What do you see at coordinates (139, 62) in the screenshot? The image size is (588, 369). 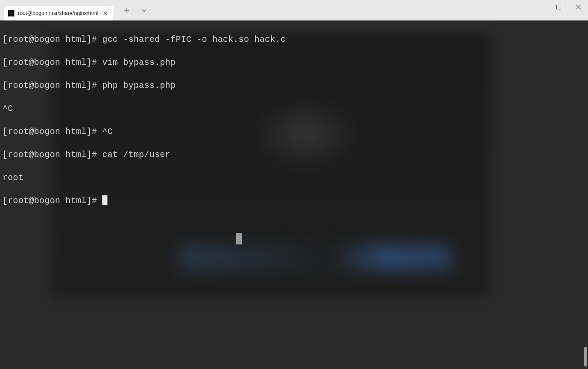 I see `command-text: vim bypass.php` at bounding box center [139, 62].